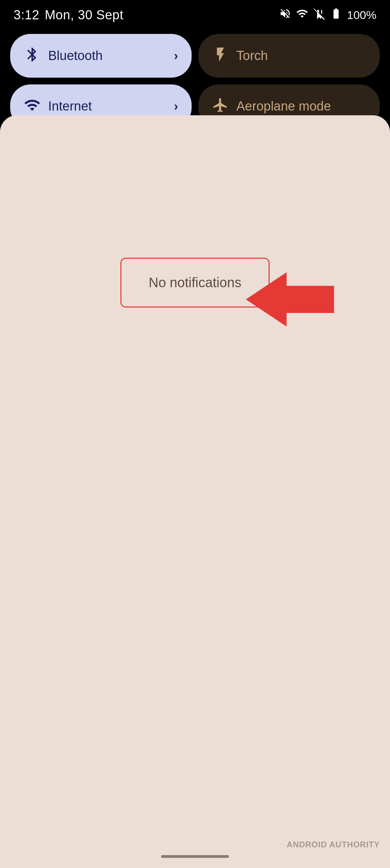  What do you see at coordinates (195, 81) in the screenshot?
I see `quick-settings-grid: Bluetooth › Torch Internet ›` at bounding box center [195, 81].